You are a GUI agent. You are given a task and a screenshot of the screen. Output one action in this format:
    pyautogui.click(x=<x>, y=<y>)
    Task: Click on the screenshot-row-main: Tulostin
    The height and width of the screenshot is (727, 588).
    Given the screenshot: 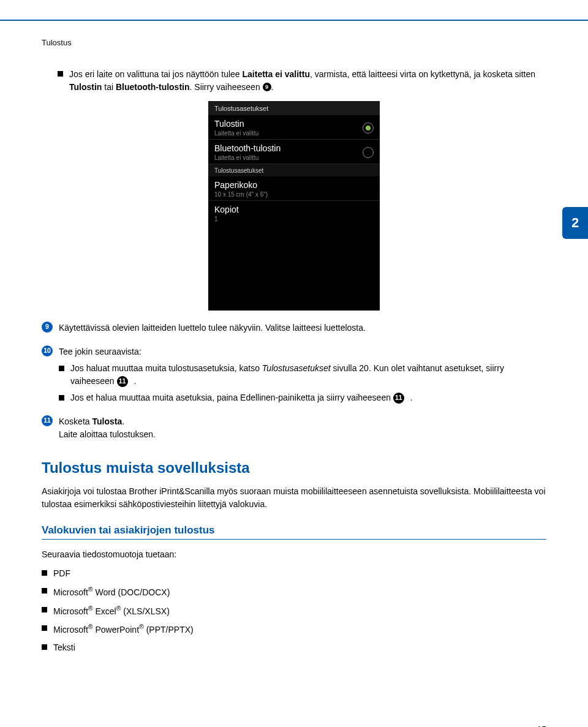 What is the action you would take?
    pyautogui.click(x=236, y=124)
    